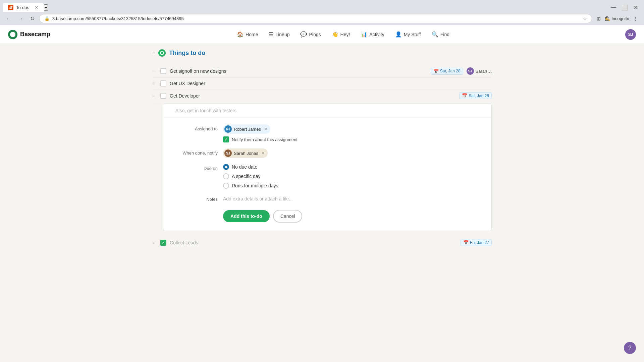 The width and height of the screenshot is (644, 362). Describe the element at coordinates (327, 111) in the screenshot. I see `new-todo-text-input: Also, get in touch with testers` at that location.